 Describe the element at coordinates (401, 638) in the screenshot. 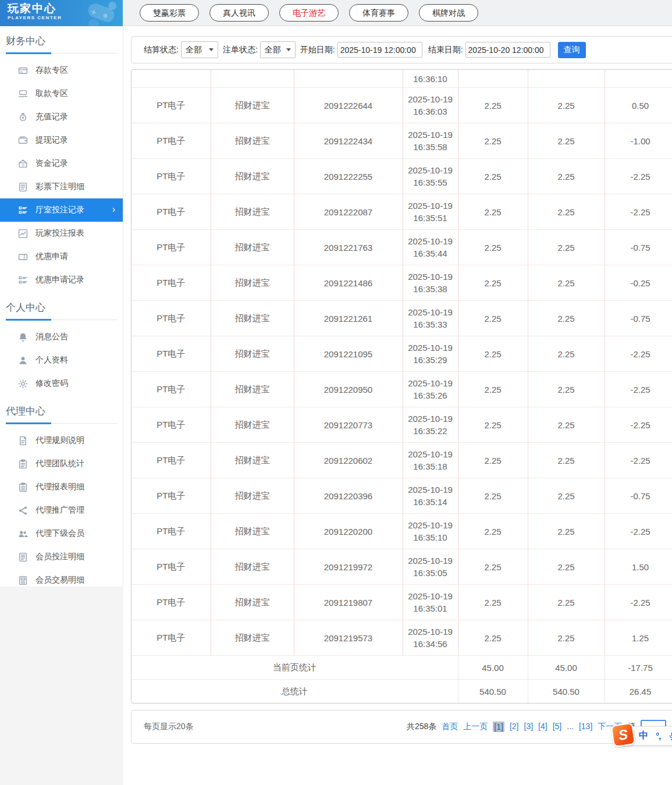

I see `table-row: PT电子招财进宝20912195732025-10-1916:34:562.25…` at that location.